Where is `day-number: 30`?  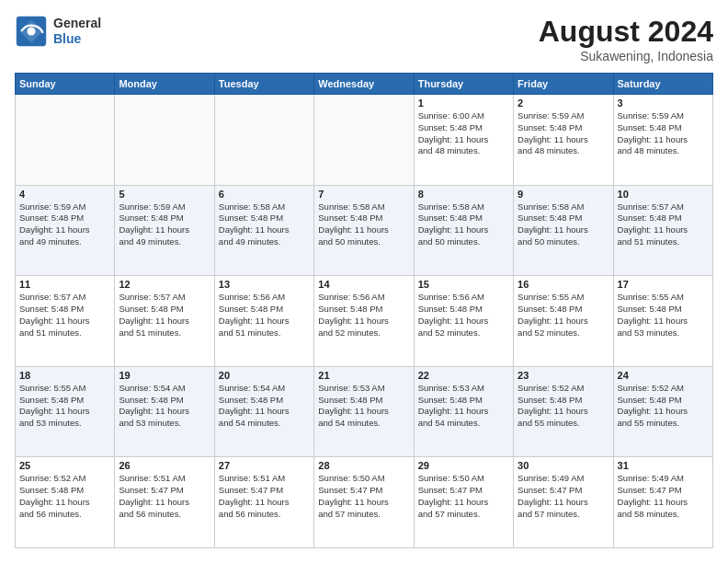 day-number: 30 is located at coordinates (563, 465).